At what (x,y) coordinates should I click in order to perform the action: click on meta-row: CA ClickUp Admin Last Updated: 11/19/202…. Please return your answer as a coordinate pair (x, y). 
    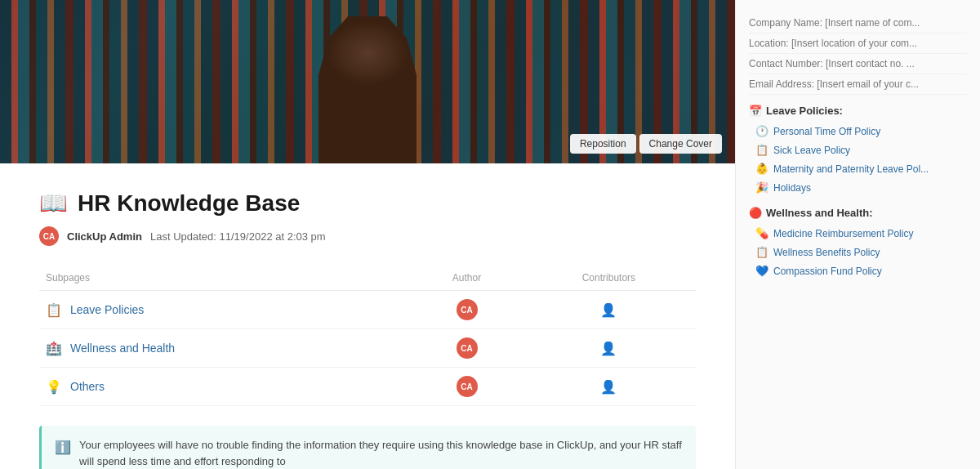
    Looking at the image, I should click on (368, 236).